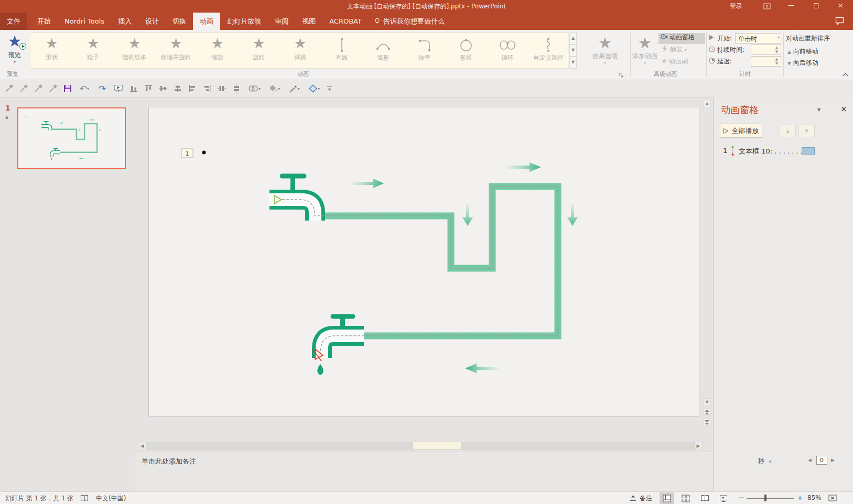 The width and height of the screenshot is (853, 504). Describe the element at coordinates (383, 50) in the screenshot. I see `path-arc: 弧形` at that location.